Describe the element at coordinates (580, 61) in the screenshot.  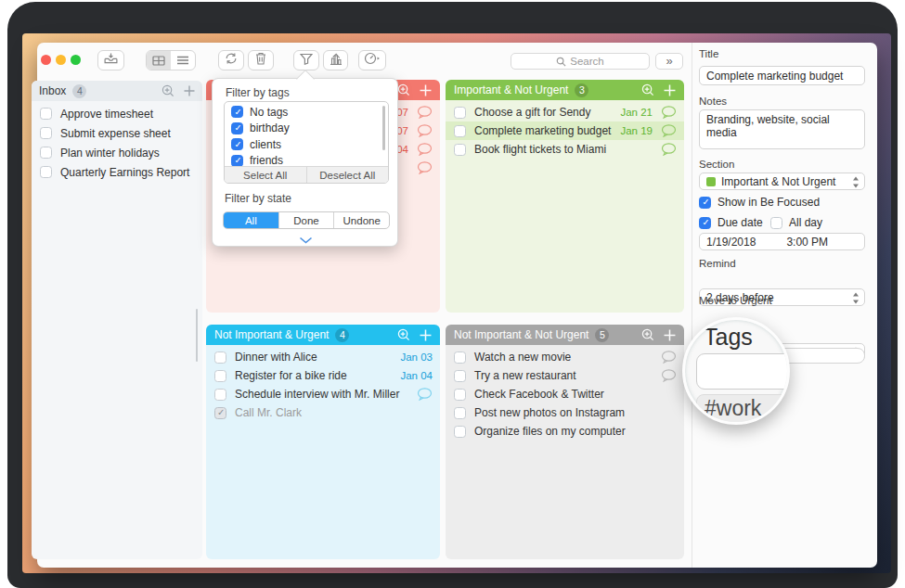
I see `search-input: Search` at that location.